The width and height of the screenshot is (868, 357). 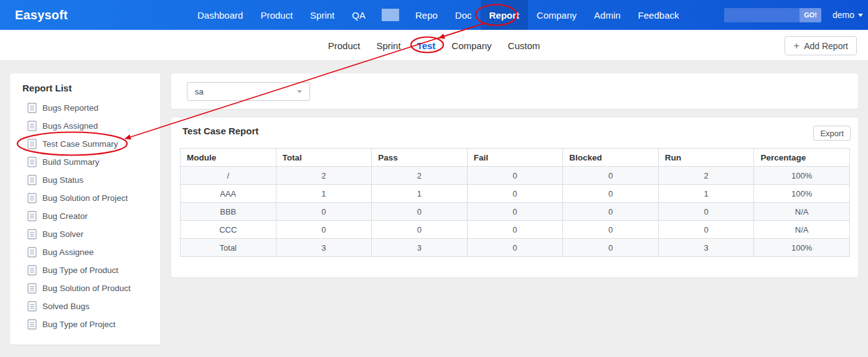 What do you see at coordinates (515, 158) in the screenshot?
I see `col-fail: Fail` at bounding box center [515, 158].